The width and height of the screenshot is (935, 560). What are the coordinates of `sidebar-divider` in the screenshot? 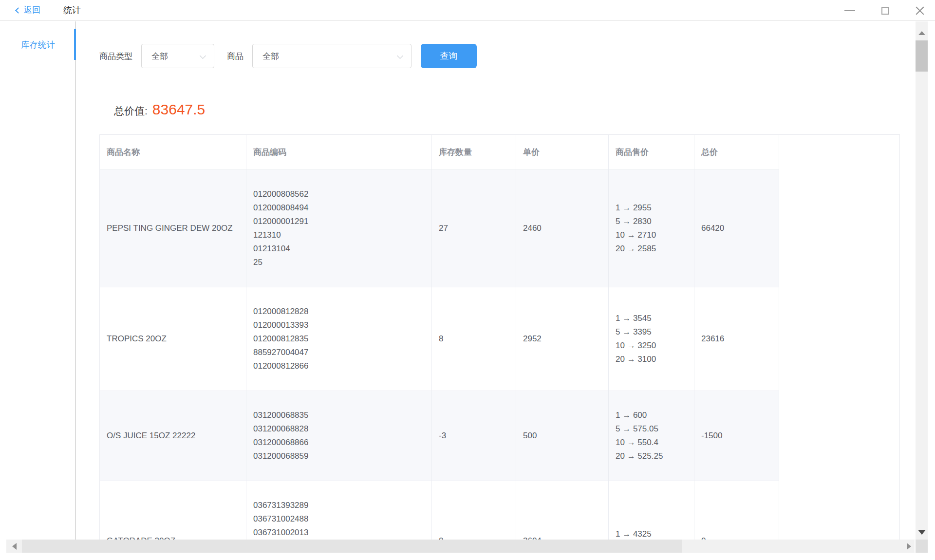 It's located at (75, 280).